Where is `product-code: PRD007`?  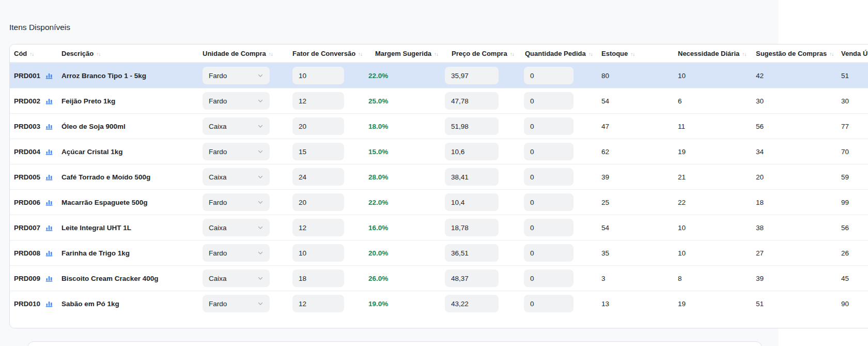 product-code: PRD007 is located at coordinates (27, 228).